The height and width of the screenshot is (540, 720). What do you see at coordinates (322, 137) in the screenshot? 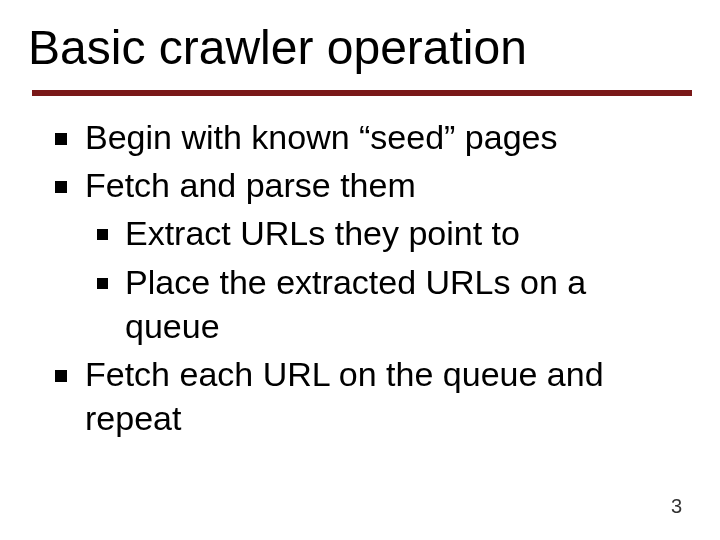
I see `bullet-text: Begin with known “seed” pages` at bounding box center [322, 137].